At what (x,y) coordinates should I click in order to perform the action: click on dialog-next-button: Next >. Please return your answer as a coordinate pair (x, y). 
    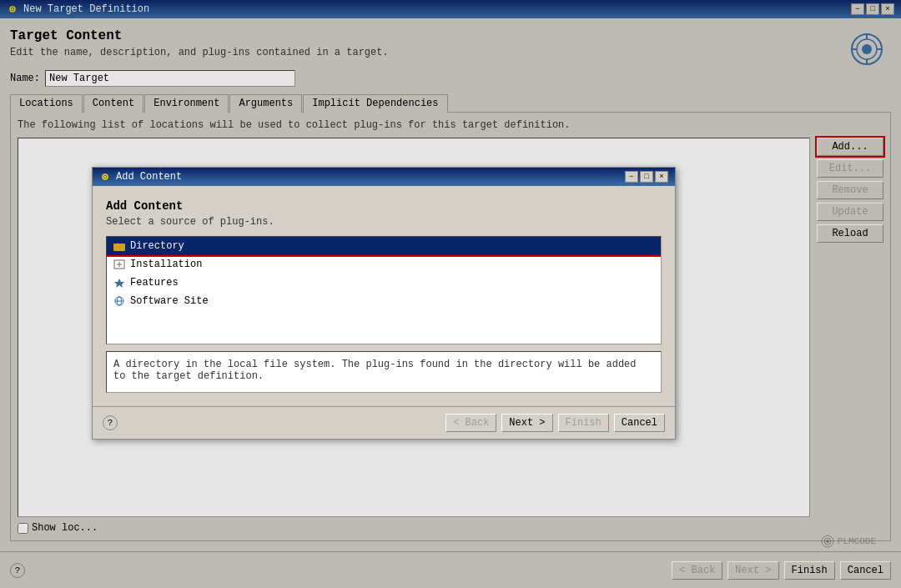
    Looking at the image, I should click on (527, 423).